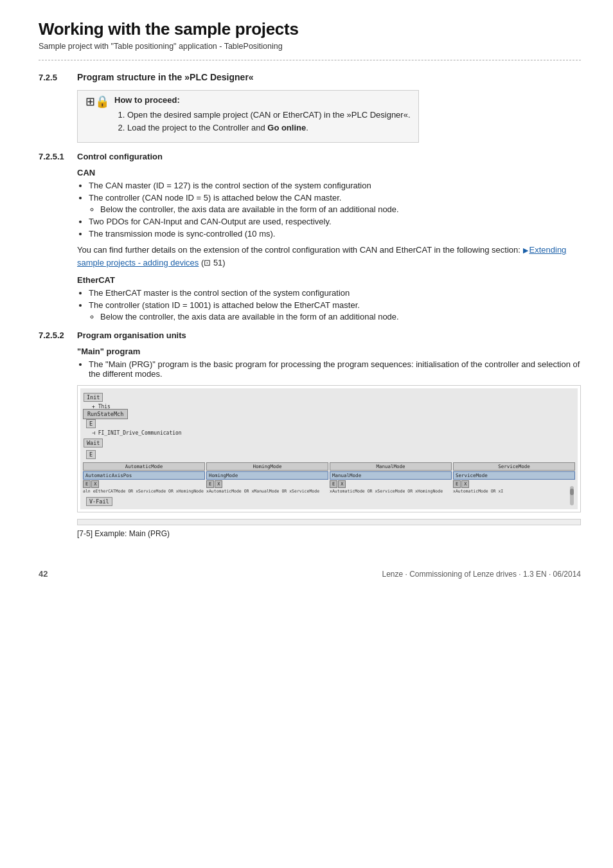 The width and height of the screenshot is (613, 868). Describe the element at coordinates (329, 244) in the screenshot. I see `section-7251-content: CAN The CAN master (ID = 127) is the con…` at that location.